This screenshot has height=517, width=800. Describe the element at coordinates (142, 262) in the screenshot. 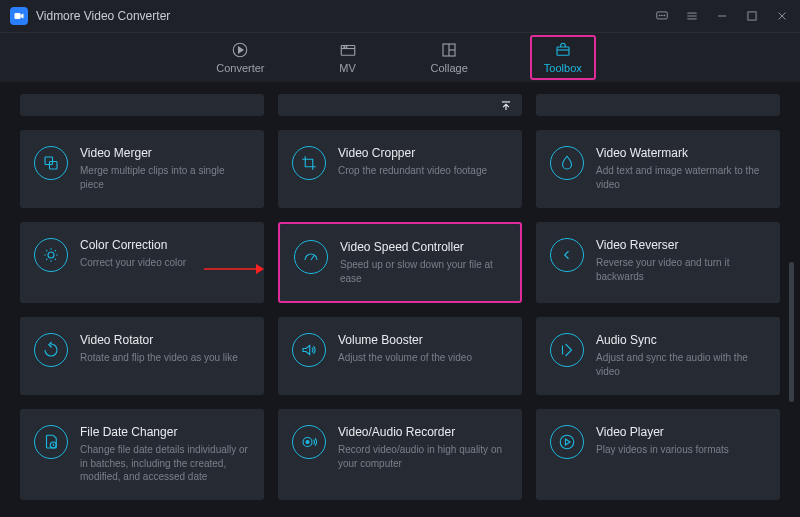

I see `card-color-correction: Color CorrectionCorrect your video color` at that location.